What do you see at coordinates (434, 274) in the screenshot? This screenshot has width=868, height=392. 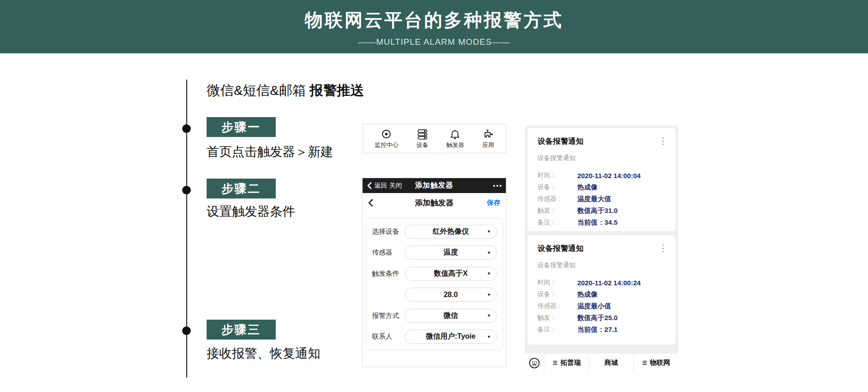 I see `form-row-condition: 触发条件 数值高于X ▼` at bounding box center [434, 274].